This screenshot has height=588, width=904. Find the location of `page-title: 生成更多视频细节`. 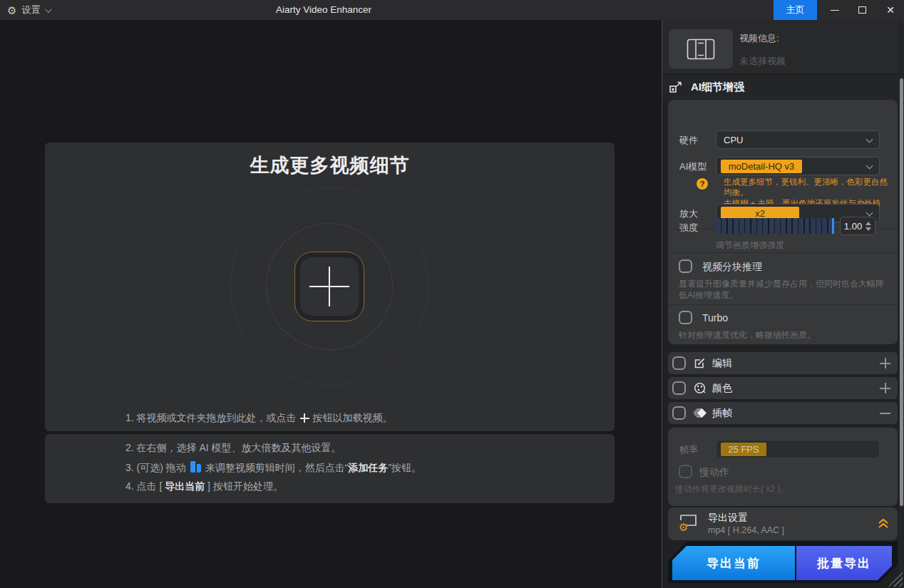

page-title: 生成更多视频细节 is located at coordinates (329, 165).